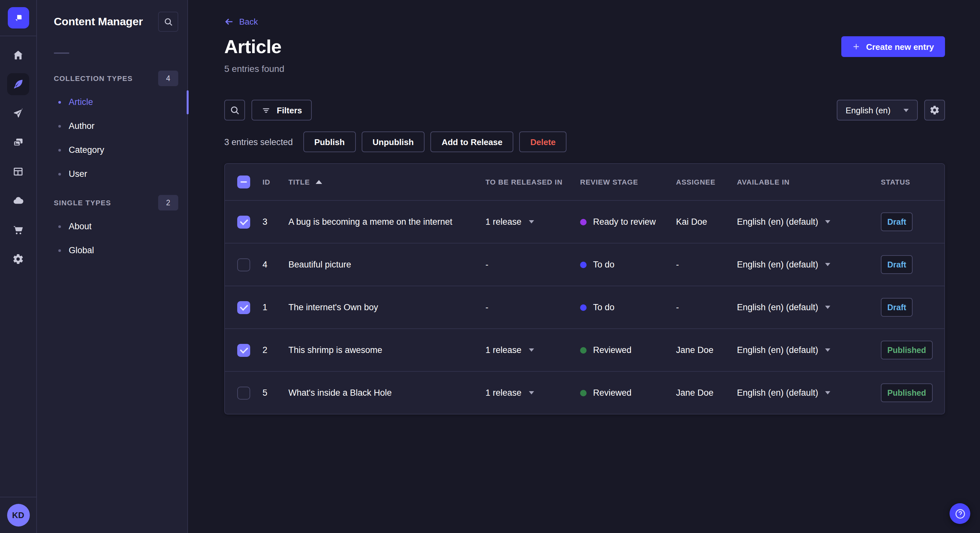 The width and height of the screenshot is (980, 533). Describe the element at coordinates (329, 142) in the screenshot. I see `publish-button: Publish` at that location.